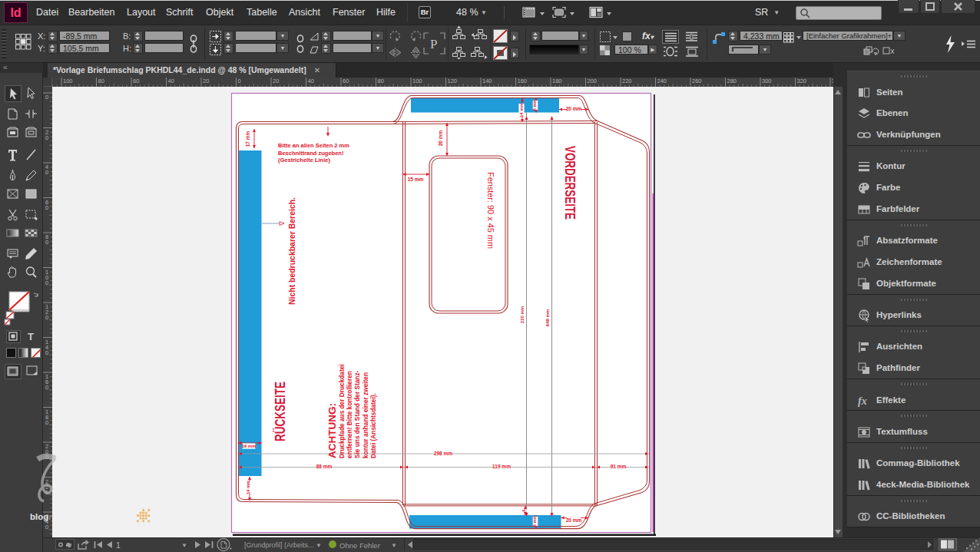  What do you see at coordinates (310, 154) in the screenshot?
I see `svg-text: Beschnittrand zugeben!` at bounding box center [310, 154].